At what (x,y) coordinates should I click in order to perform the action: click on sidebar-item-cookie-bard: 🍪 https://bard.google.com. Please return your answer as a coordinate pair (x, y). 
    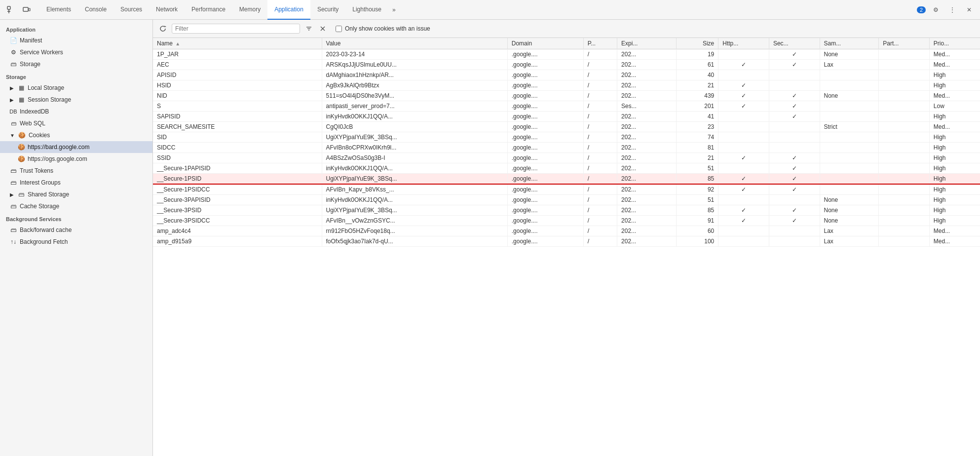
    Looking at the image, I should click on (76, 147).